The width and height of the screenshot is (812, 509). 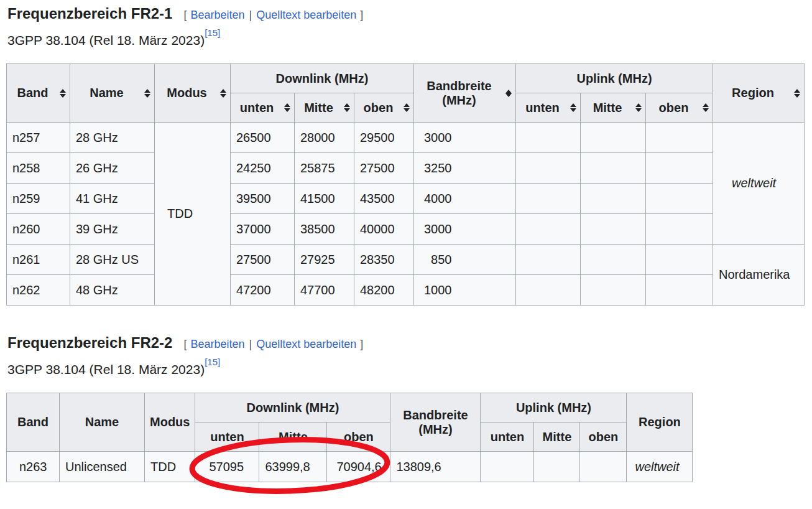 What do you see at coordinates (106, 40) in the screenshot?
I see `source-text: 3GPP 38.104 (Rel 18. März 2023)` at bounding box center [106, 40].